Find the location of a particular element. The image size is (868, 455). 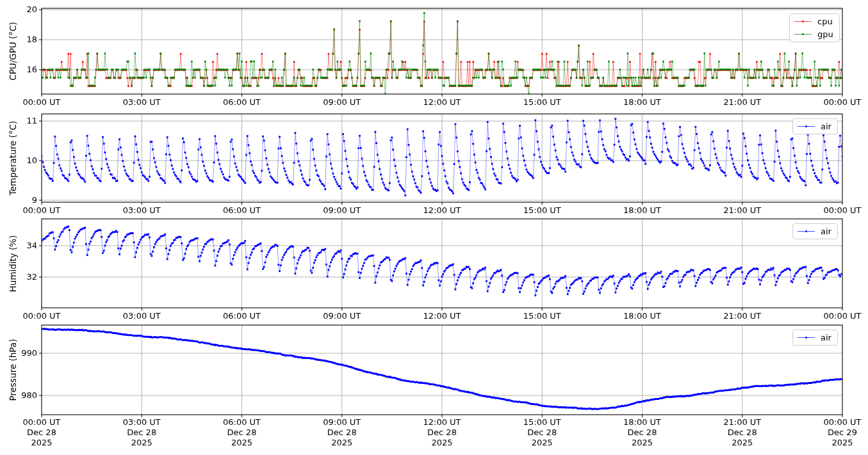

x-tick-label-cpu-gpu: 09:00 UT is located at coordinates (342, 102).